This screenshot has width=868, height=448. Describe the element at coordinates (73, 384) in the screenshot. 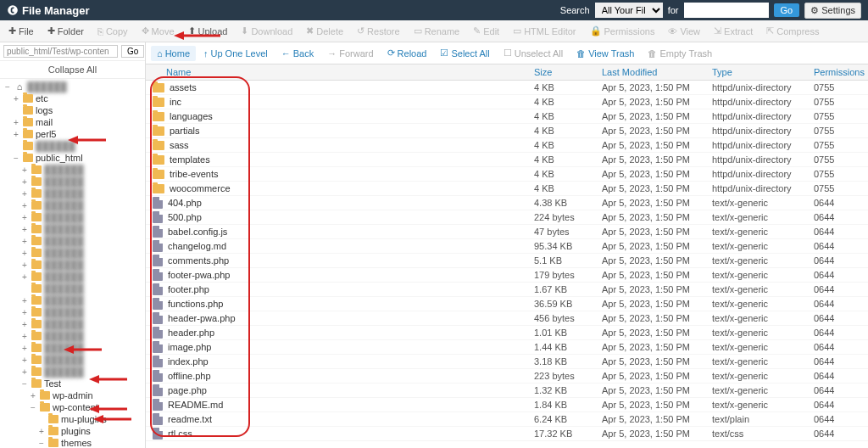

I see `tree-item: −Test` at that location.